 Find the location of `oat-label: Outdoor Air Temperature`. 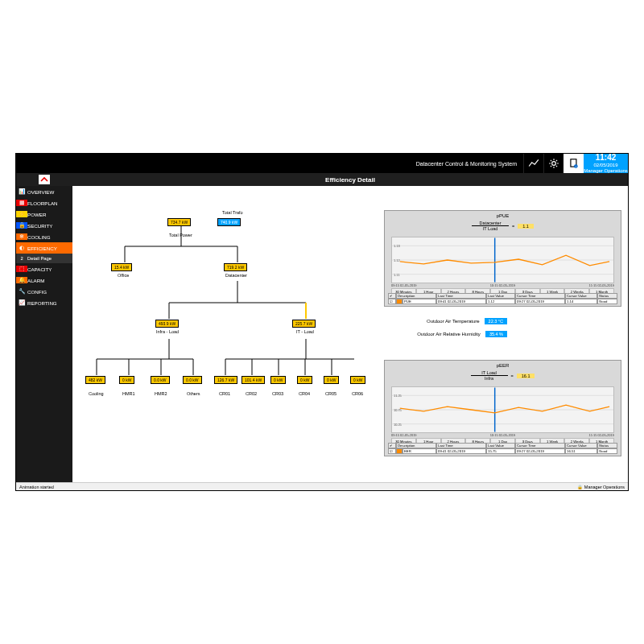

oat-label: Outdoor Air Temperature is located at coordinates (453, 321).